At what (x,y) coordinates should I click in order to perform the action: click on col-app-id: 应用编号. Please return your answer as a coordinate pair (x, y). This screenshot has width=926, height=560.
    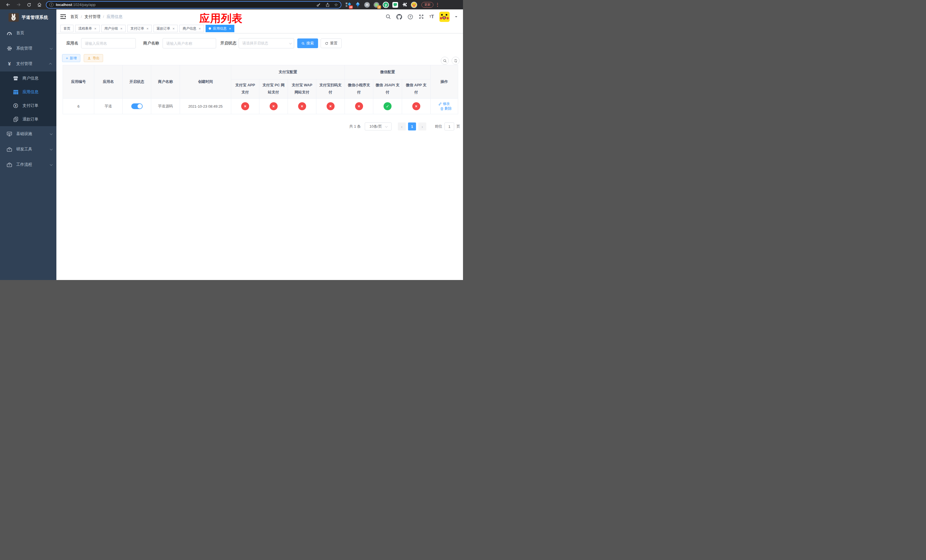
    Looking at the image, I should click on (79, 82).